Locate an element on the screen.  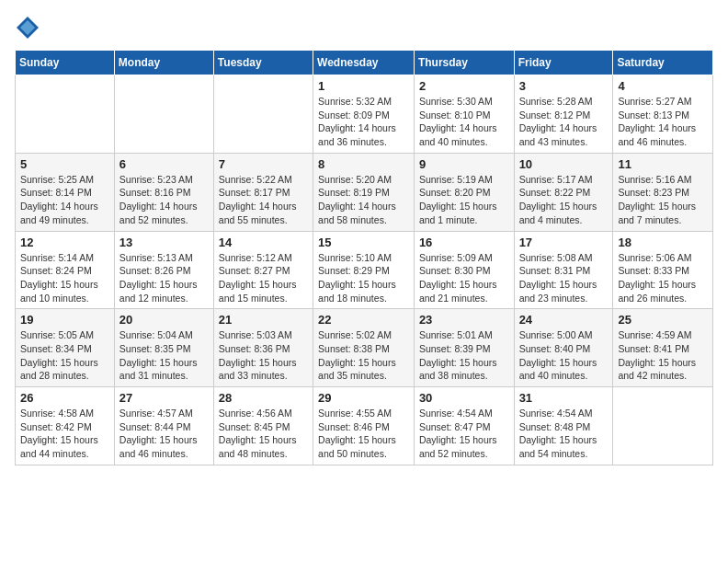
day-info: Sunrise: 5:28 AMSunset: 8:12 PMDaylight:… is located at coordinates (564, 121).